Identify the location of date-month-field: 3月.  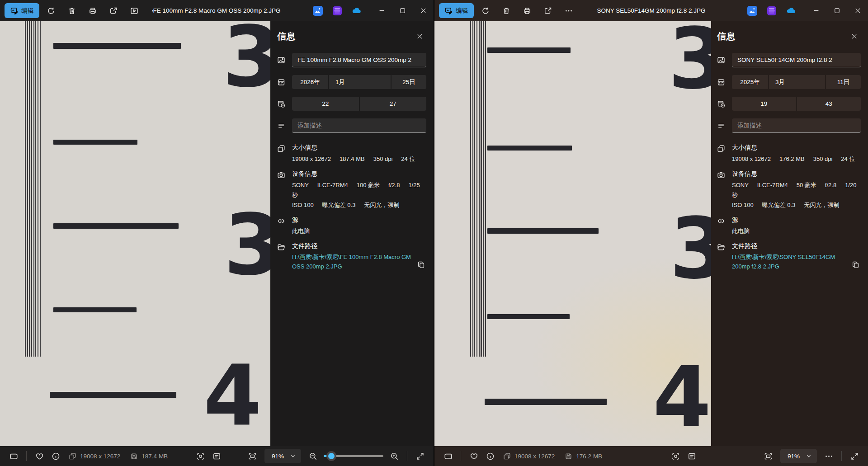
(797, 82).